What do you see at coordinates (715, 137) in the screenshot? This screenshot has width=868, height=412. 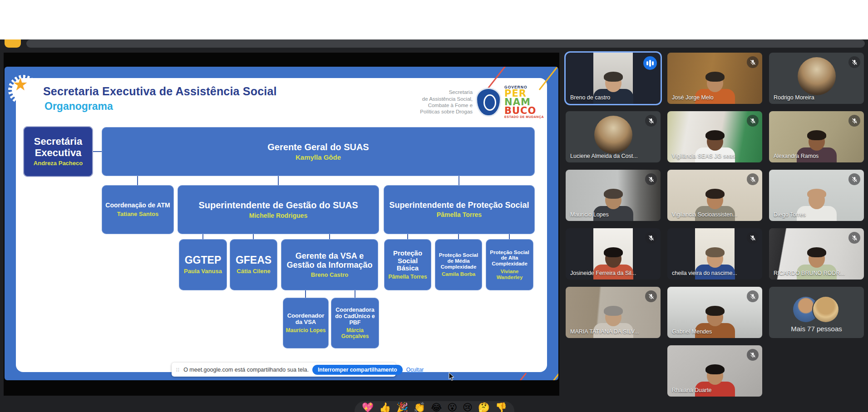 I see `participant-tile: Vigilância SEAS JG seas` at bounding box center [715, 137].